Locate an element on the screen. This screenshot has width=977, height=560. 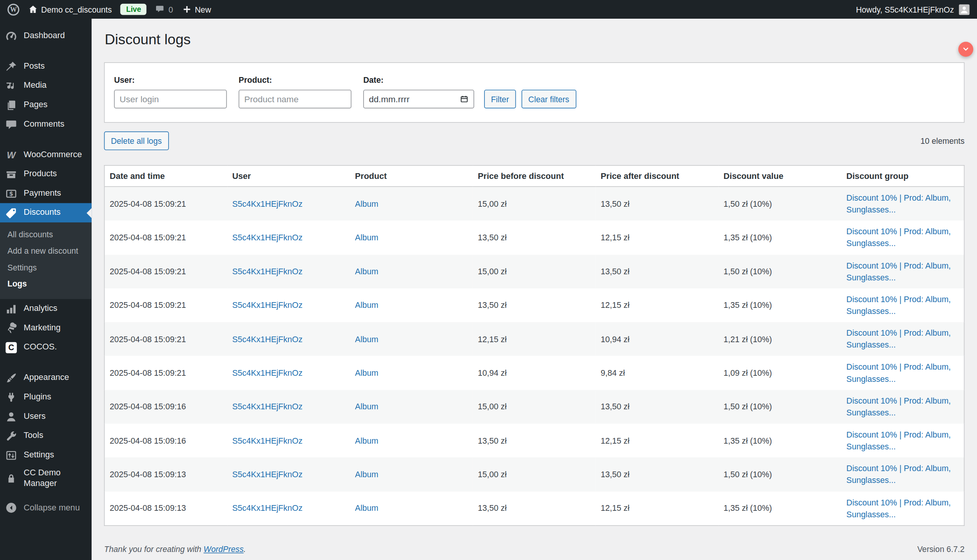
cell-price-after: 13,50 zł is located at coordinates (657, 272).